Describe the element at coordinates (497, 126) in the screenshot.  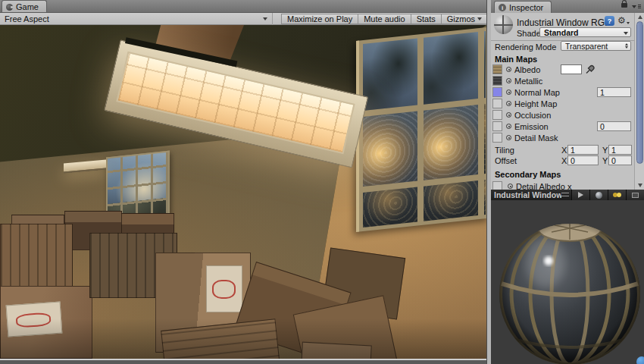
I see `emission-texture-thumb` at that location.